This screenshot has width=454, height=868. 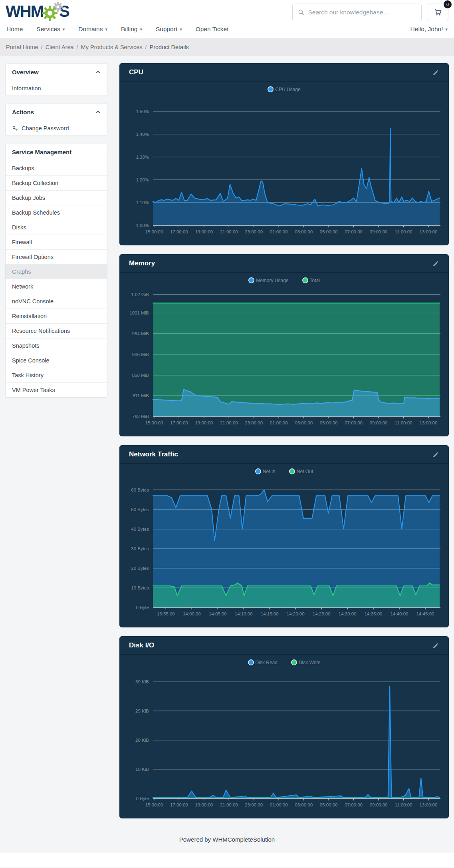 I want to click on svg-text: 05:00:00, so click(x=329, y=423).